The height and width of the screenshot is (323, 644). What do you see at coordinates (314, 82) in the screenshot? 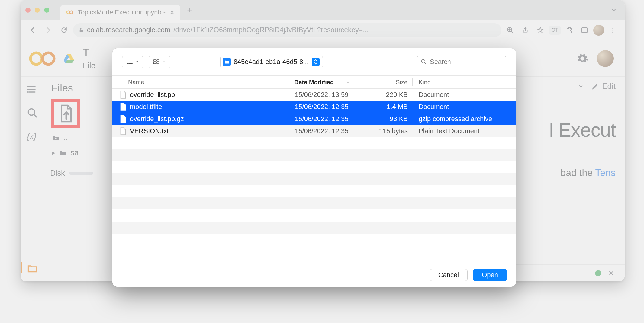
I see `column-headers: Name Date Modified Size Kind` at bounding box center [314, 82].